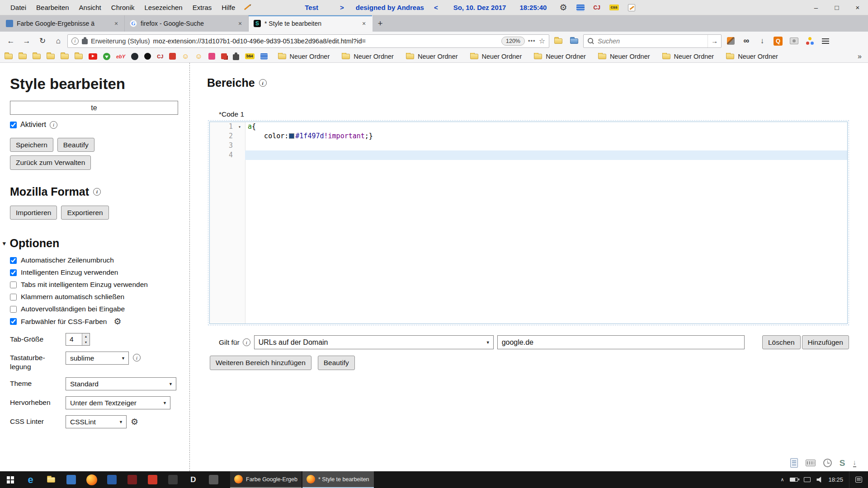 This screenshot has width=868, height=488. I want to click on app-gray-icon, so click(213, 480).